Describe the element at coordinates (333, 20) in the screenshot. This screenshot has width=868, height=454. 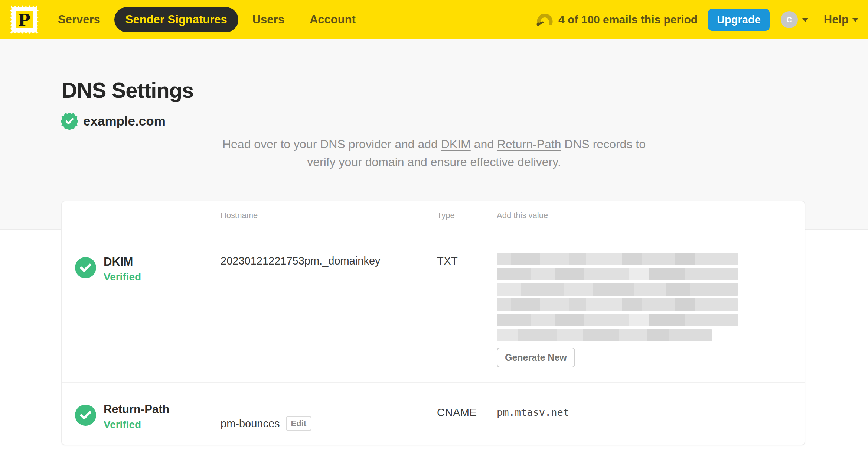
I see `nav-item-account: Account` at that location.